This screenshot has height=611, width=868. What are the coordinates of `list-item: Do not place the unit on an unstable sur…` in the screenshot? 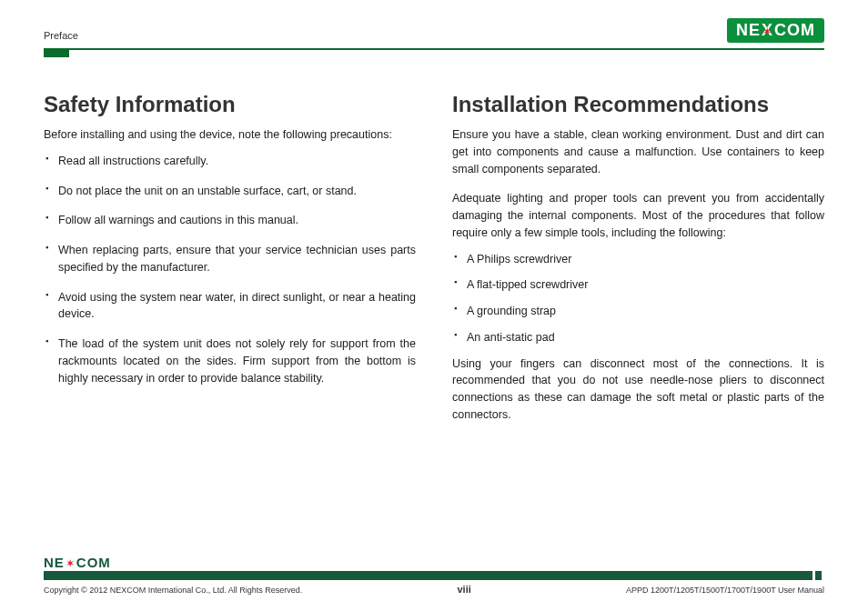 It's located at (229, 191).